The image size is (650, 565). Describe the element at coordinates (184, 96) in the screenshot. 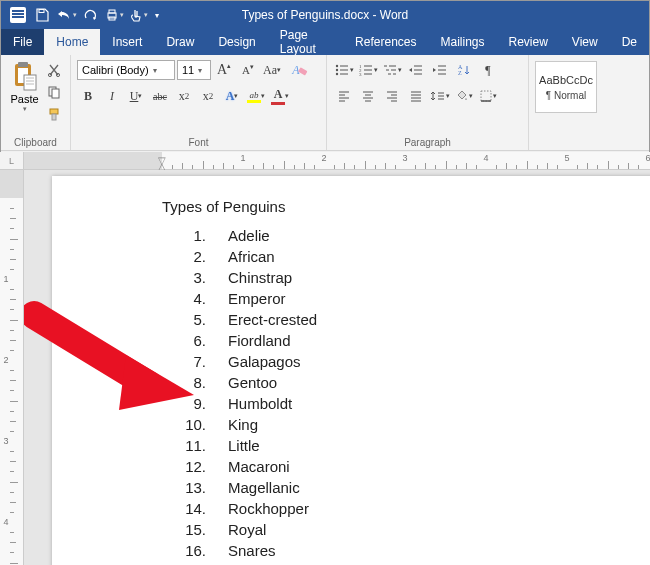

I see `subscript-button: x2` at that location.